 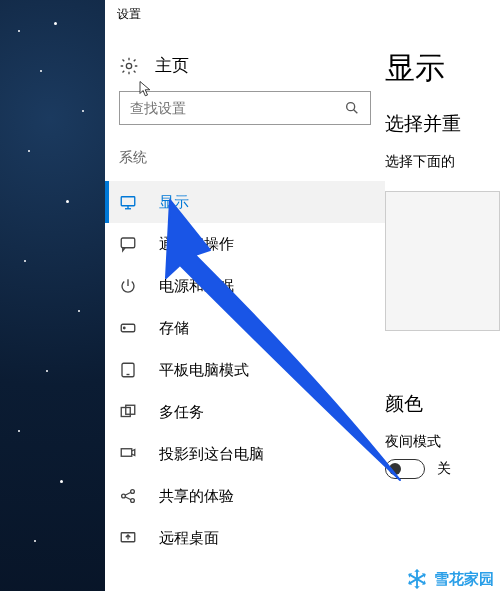 What do you see at coordinates (245, 108) in the screenshot?
I see `search-input` at bounding box center [245, 108].